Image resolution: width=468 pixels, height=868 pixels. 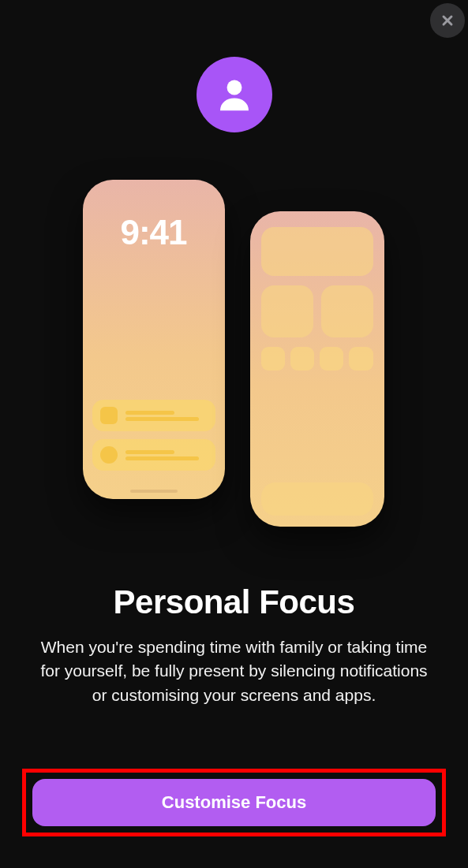 What do you see at coordinates (109, 455) in the screenshot?
I see `illustration-contact-icon` at bounding box center [109, 455].